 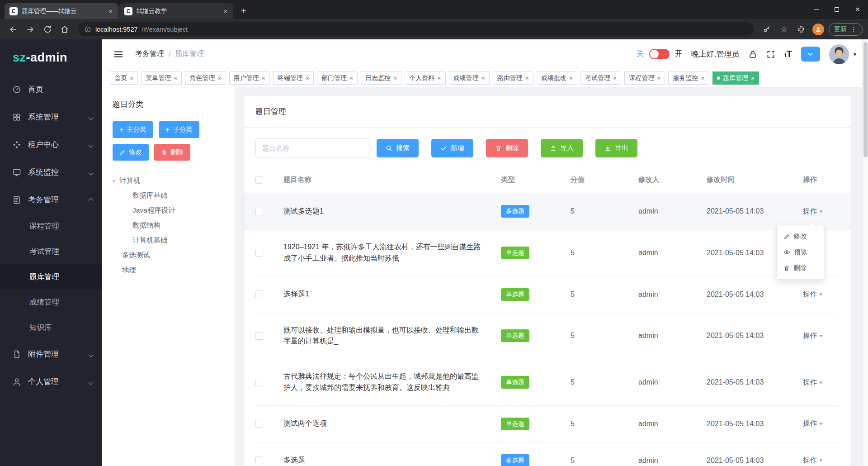 What do you see at coordinates (293, 78) in the screenshot?
I see `tag-terminal-mgmt: 终端管理×` at bounding box center [293, 78].